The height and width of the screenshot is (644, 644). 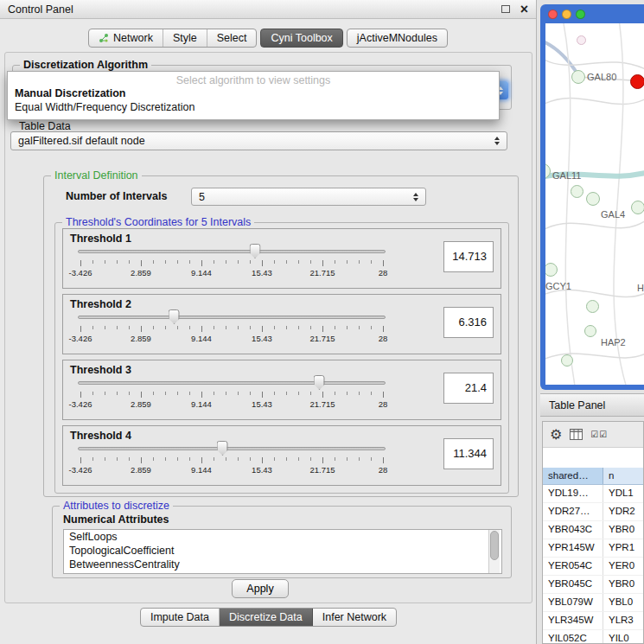 What do you see at coordinates (268, 617) in the screenshot?
I see `bottom-tab-group: Impute Data Discretize Data Infer Networ…` at bounding box center [268, 617].